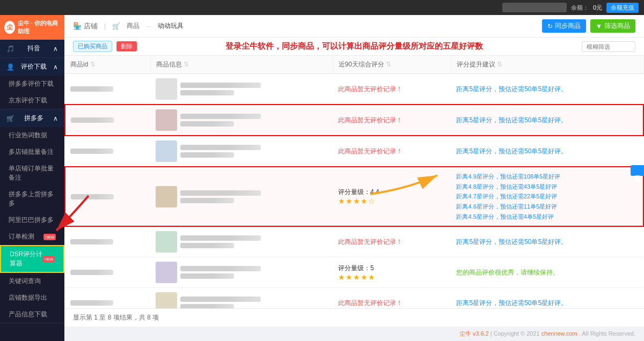 The image size is (644, 341). I want to click on sidebar: 尘 尘牛 · 你的电商助理 🎵 抖音 ∧ 👤 评价下载 ∧ 拼多多评价下载 京东…, so click(32, 178).